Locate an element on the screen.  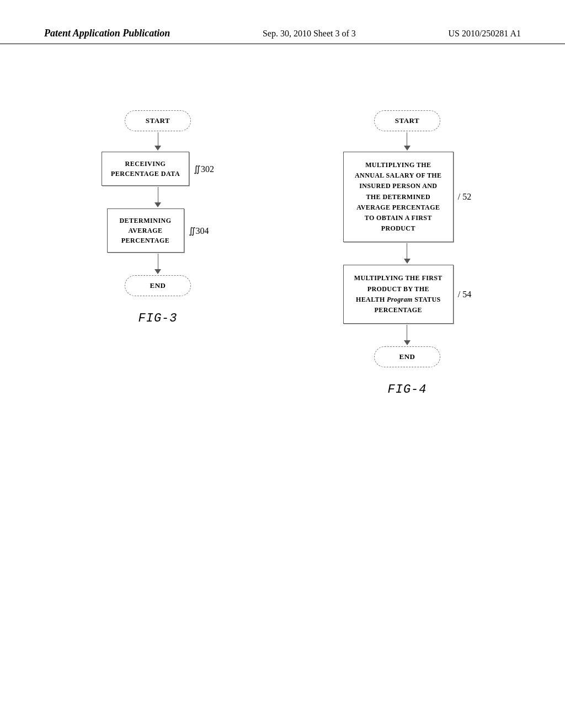
fig4-arrow3 is located at coordinates (407, 335).